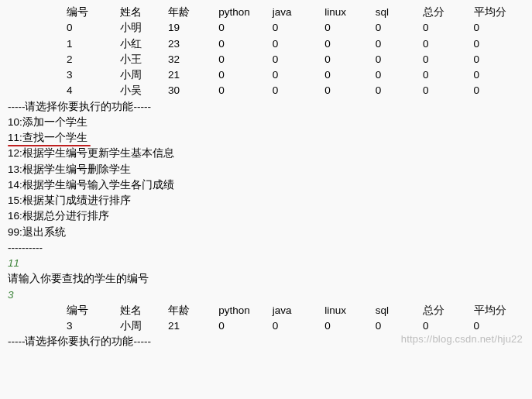 This screenshot has height=399, width=532. What do you see at coordinates (266, 295) in the screenshot?
I see `user-input: 3` at bounding box center [266, 295].